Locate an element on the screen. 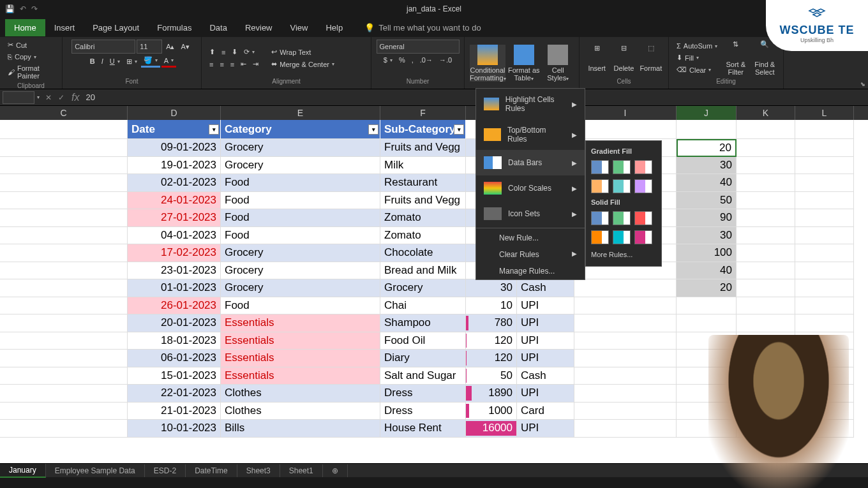 Image resolution: width=868 pixels, height=488 pixels. new-sheet-button: ⊕ is located at coordinates (336, 471).